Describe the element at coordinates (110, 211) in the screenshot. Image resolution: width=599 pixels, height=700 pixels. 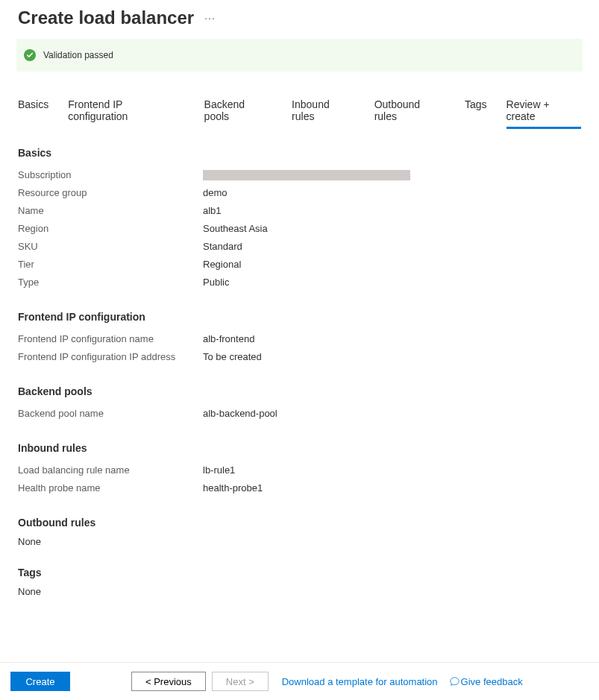
I see `label-name: Name` at that location.